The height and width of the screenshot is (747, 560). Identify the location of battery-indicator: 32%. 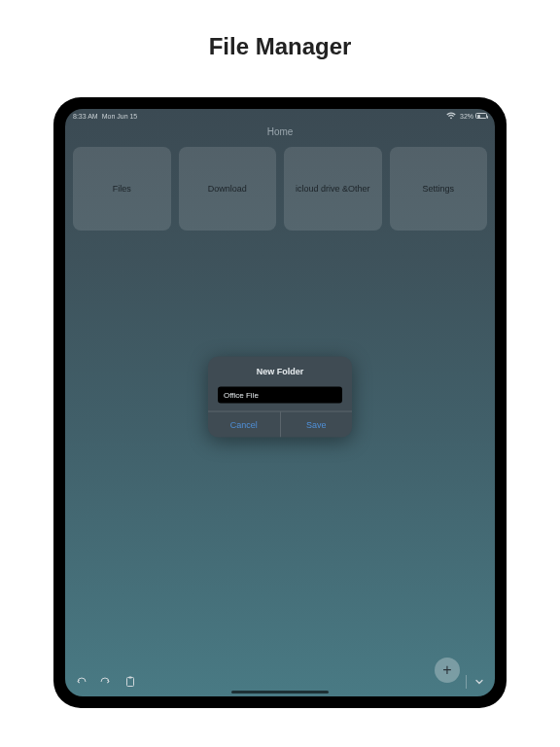
(473, 117).